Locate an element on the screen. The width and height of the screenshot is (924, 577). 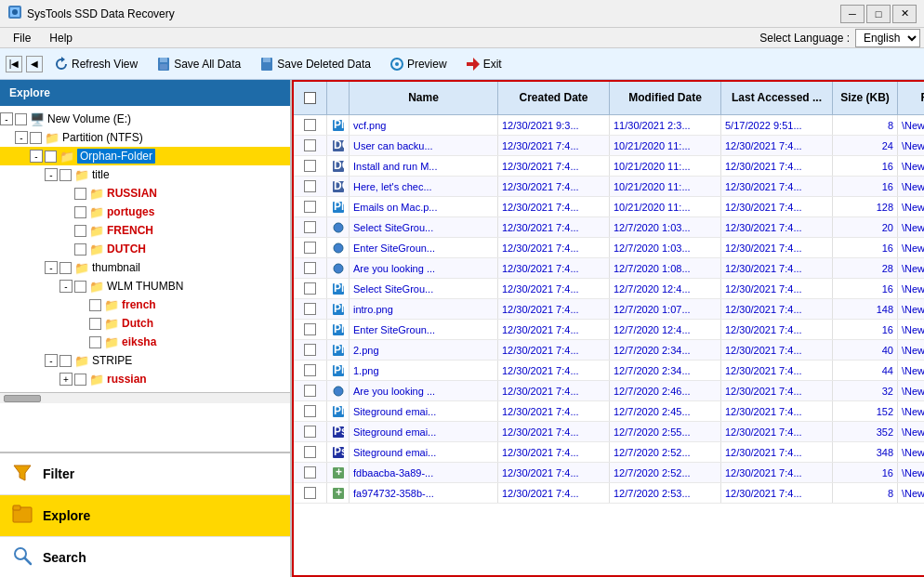
close-button: ✕ is located at coordinates (904, 14).